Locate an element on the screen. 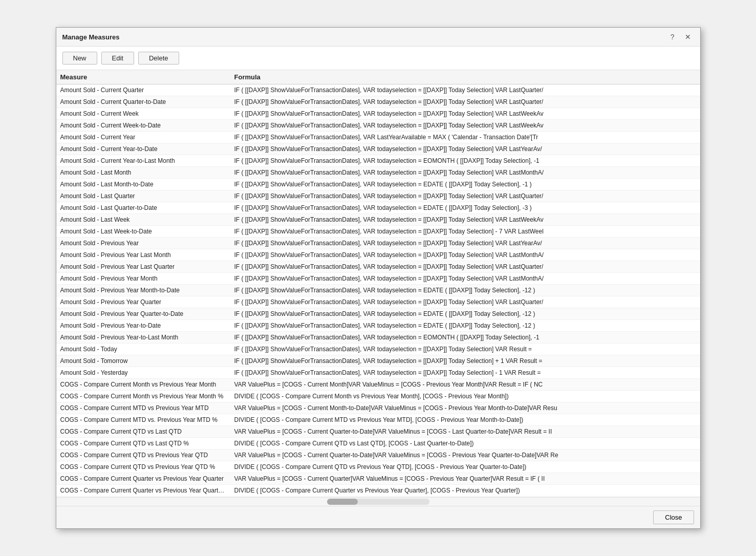 This screenshot has width=756, height=556. table-row: Amount Sold - Previous Year MonthIF ( [[… is located at coordinates (378, 279).